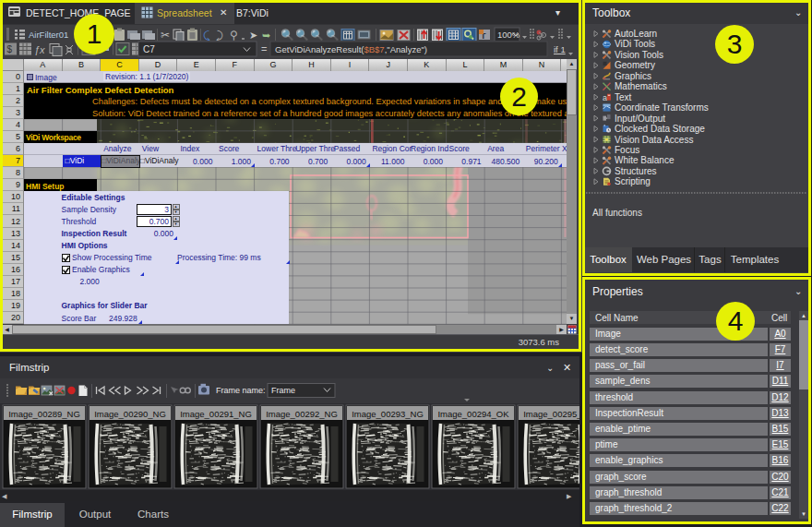 Image resolution: width=812 pixels, height=527 pixels. Describe the element at coordinates (617, 212) in the screenshot. I see `svg-text: All functions` at that location.